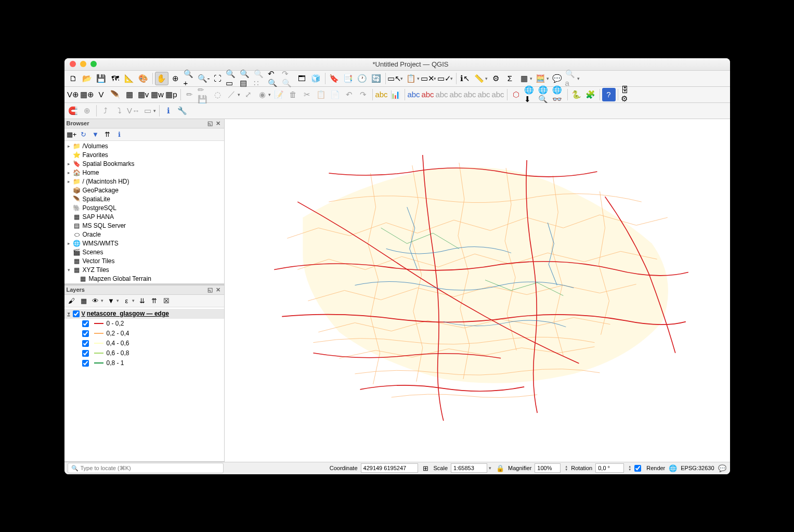  What do you see at coordinates (76, 314) in the screenshot?
I see `layer-visible-checkbox` at bounding box center [76, 314].